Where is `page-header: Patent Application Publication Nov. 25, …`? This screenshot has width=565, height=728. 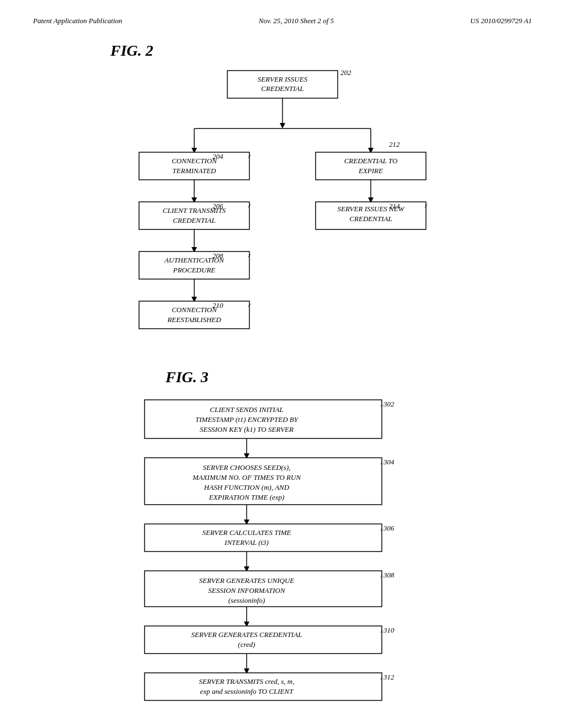 page-header: Patent Application Publication Nov. 25, … is located at coordinates (282, 21).